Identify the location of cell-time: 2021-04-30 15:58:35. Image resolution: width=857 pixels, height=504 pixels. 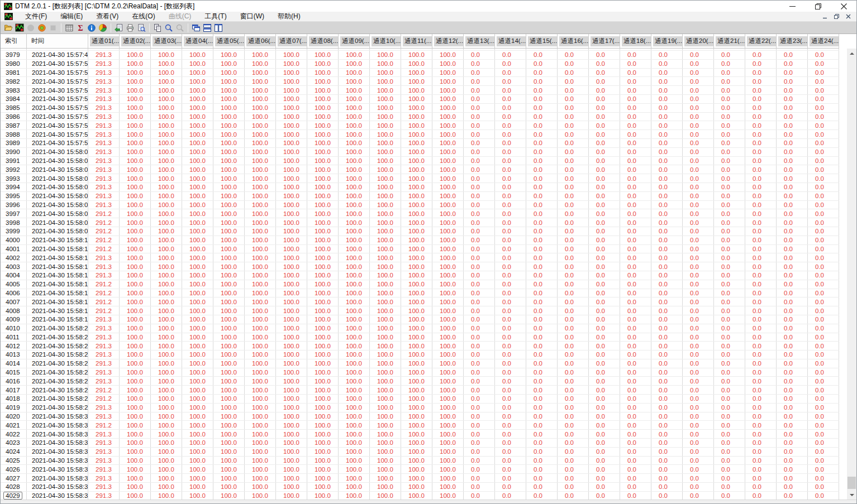
(58, 461).